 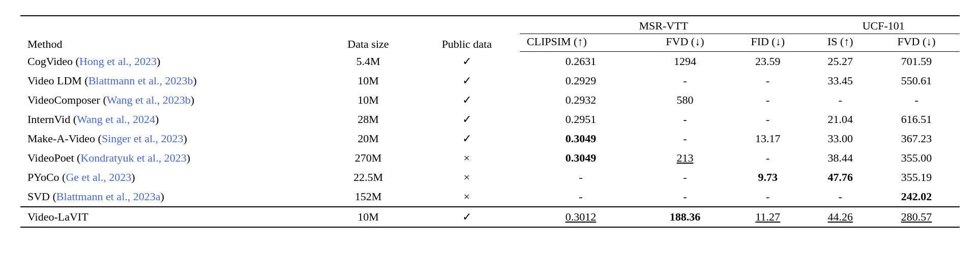 I want to click on table-cell: 13.17, so click(x=768, y=139).